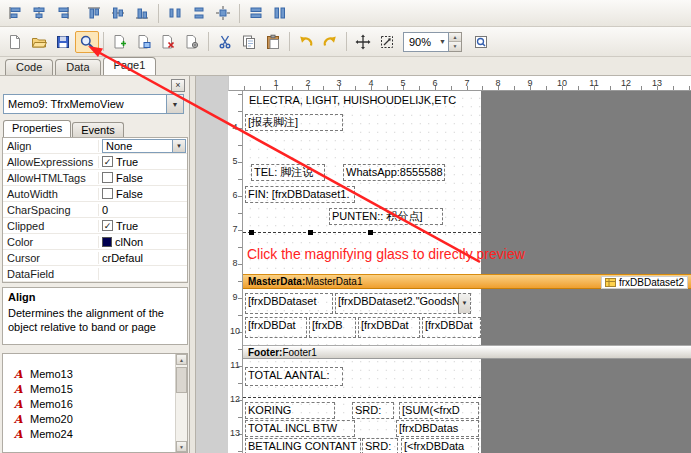  Describe the element at coordinates (107, 242) in the screenshot. I see `color-swatch` at that location.